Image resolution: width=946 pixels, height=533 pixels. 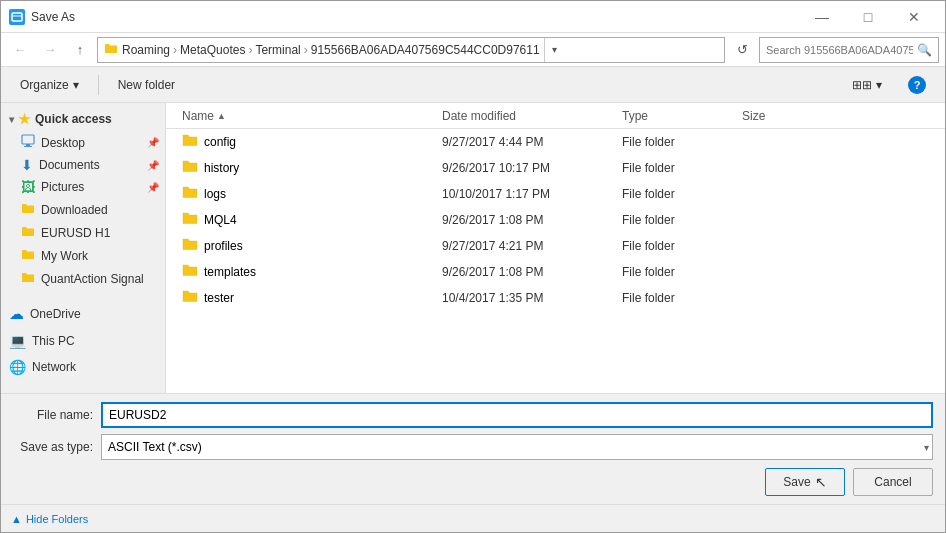 What do you see at coordinates (28, 256) in the screenshot?
I see `mywork-icon` at bounding box center [28, 256].